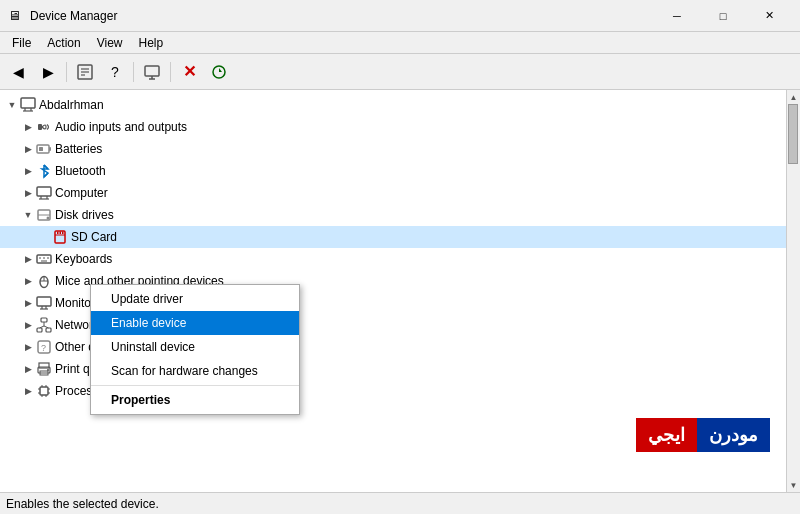  I want to click on toolbar-display, so click(152, 72).